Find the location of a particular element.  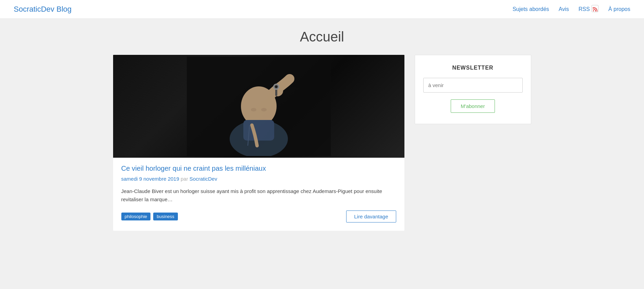

nav-apropos: À propos is located at coordinates (619, 9).